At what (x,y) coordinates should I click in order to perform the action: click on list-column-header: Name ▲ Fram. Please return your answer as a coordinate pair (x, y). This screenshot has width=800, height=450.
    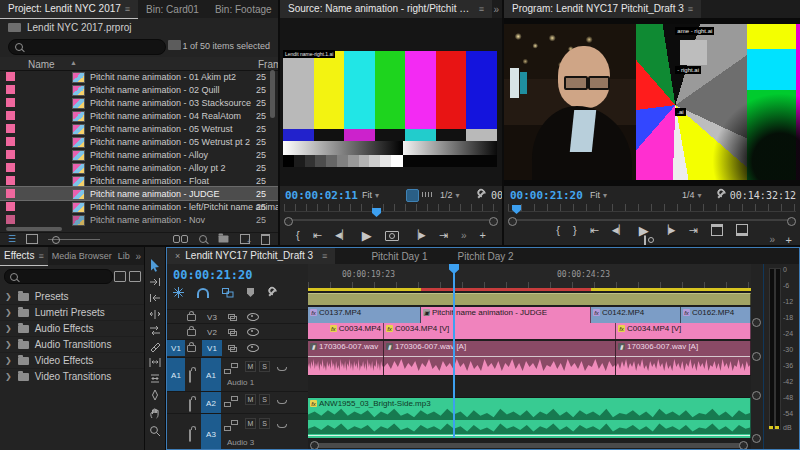
    Looking at the image, I should click on (139, 64).